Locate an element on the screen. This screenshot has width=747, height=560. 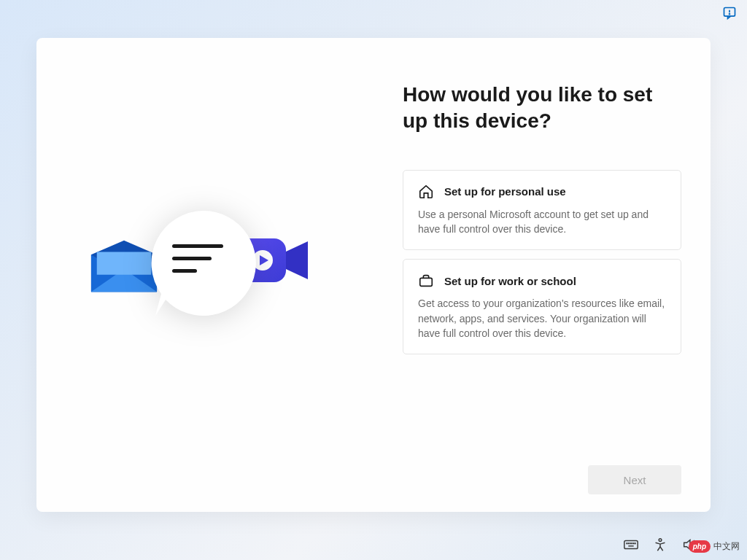
watermark-text: 中文网 is located at coordinates (727, 547).